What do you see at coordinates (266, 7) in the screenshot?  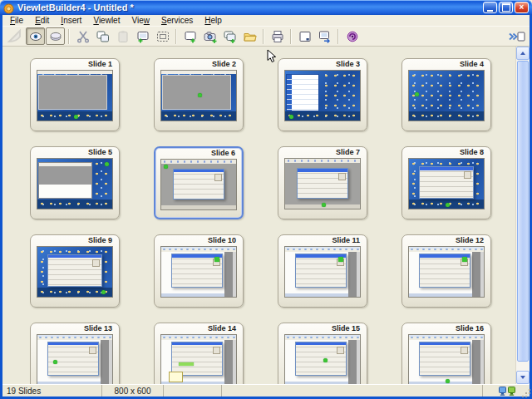 I see `title-bar: ViewletBuilder4 - Untitled * ×` at bounding box center [266, 7].